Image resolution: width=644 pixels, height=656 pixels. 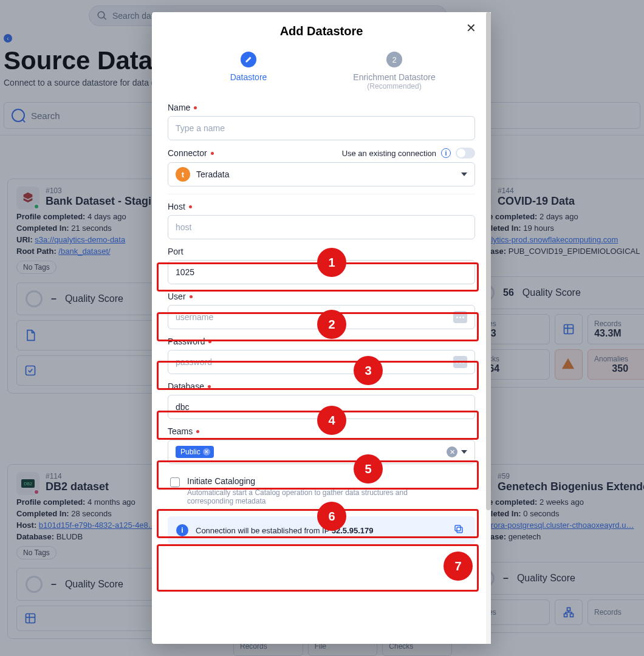 What do you see at coordinates (321, 71) in the screenshot?
I see `wizard-stepper: Datastore 2 Enrichment Datastore (Recomm…` at bounding box center [321, 71].